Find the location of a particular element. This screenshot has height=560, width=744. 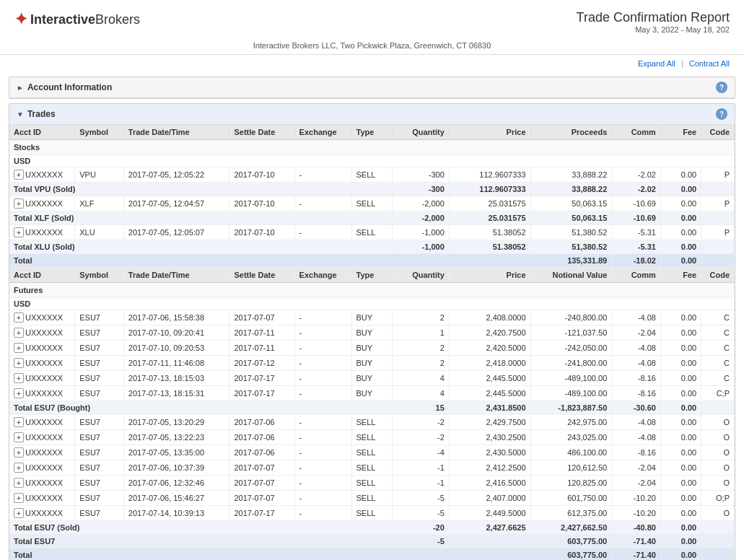

cell-proceeds: 601,750.00 is located at coordinates (572, 498).